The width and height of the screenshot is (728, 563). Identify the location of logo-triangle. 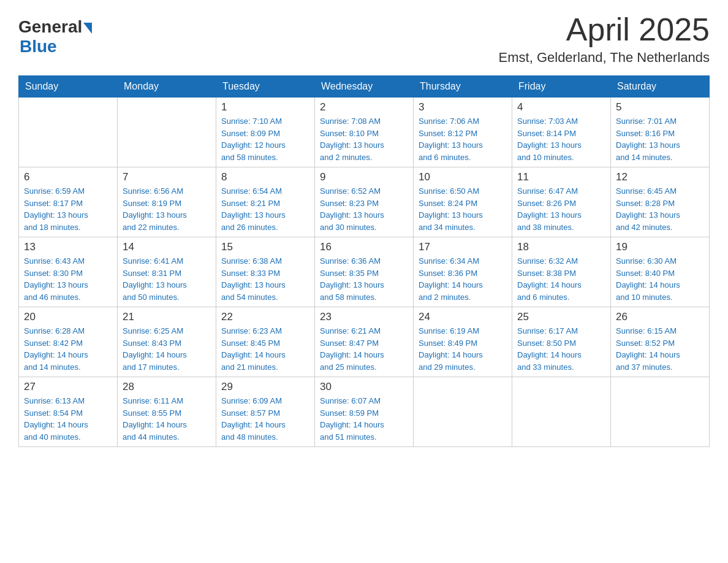
(88, 28).